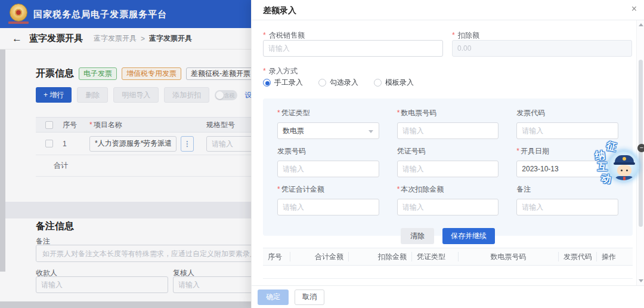 This screenshot has height=308, width=644. I want to click on form-remark-input, so click(568, 207).